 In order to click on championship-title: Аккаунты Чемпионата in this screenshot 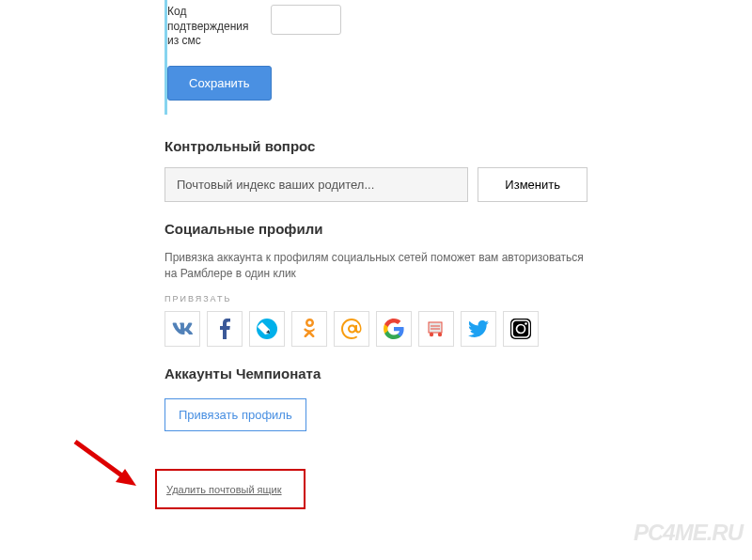, I will do `click(376, 374)`.